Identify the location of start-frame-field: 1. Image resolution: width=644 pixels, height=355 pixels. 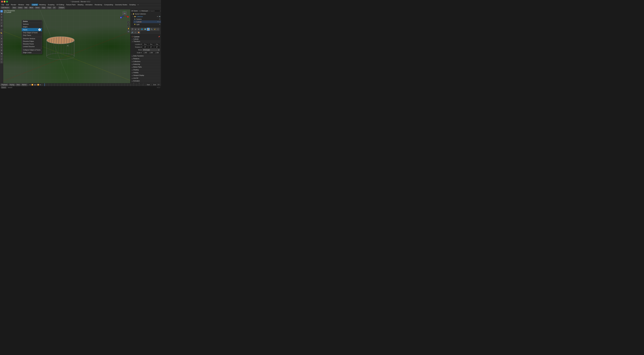
(152, 85).